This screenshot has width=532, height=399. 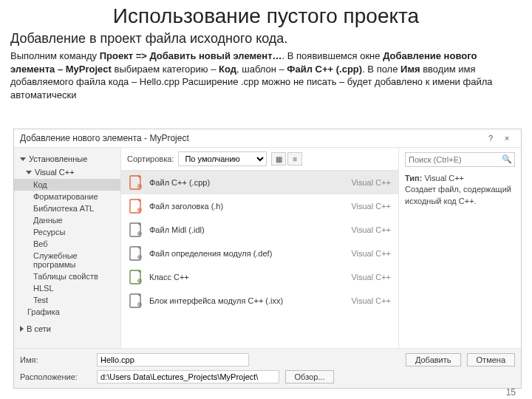 I want to click on sidebar-item: HLSL, so click(x=67, y=288).